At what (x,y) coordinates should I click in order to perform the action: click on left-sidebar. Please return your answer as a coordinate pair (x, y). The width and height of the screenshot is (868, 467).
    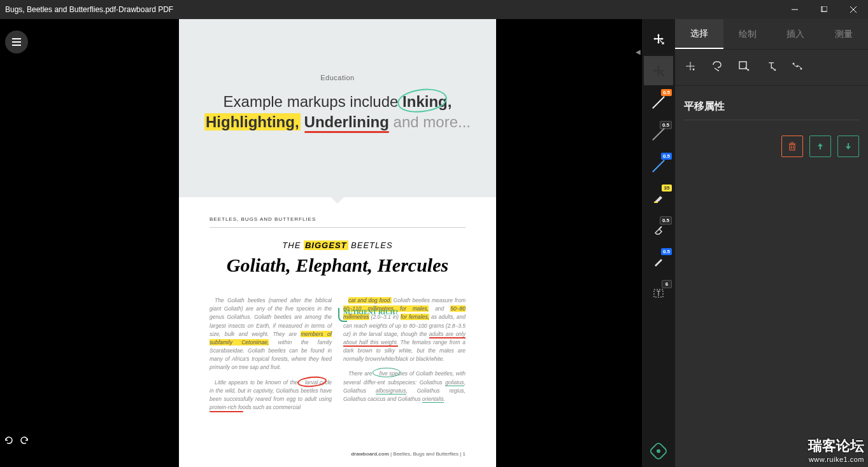
    Looking at the image, I should click on (17, 243).